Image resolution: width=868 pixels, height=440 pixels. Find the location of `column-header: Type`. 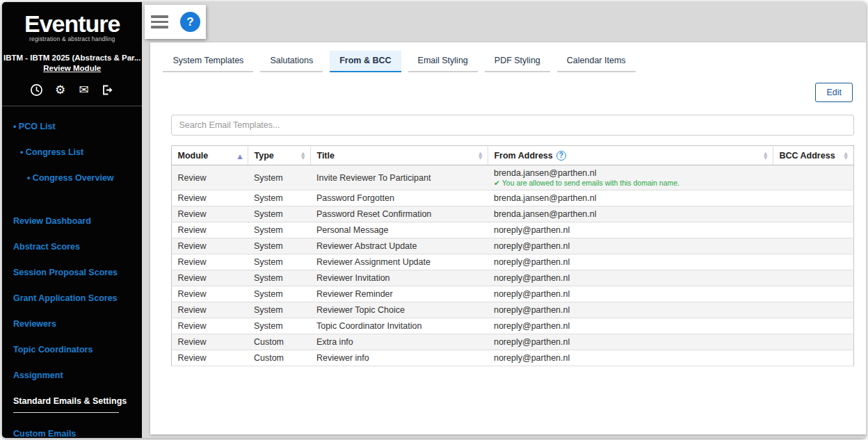

column-header: Type is located at coordinates (280, 156).